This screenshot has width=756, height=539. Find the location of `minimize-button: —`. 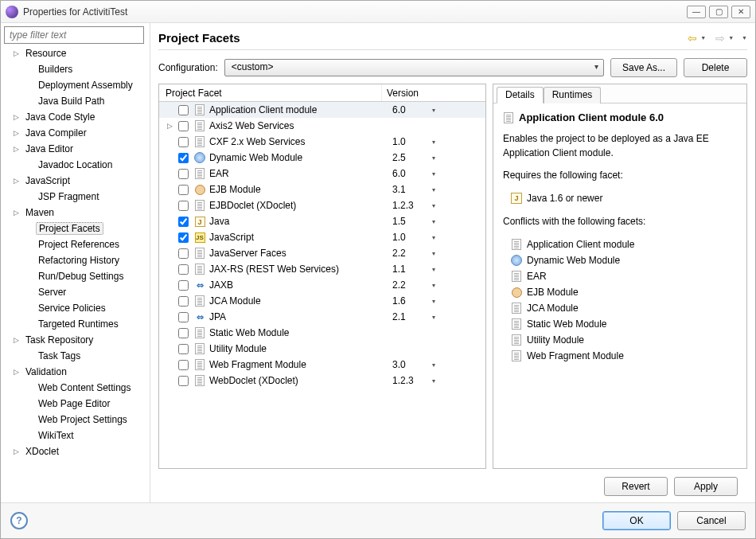

minimize-button: — is located at coordinates (696, 12).